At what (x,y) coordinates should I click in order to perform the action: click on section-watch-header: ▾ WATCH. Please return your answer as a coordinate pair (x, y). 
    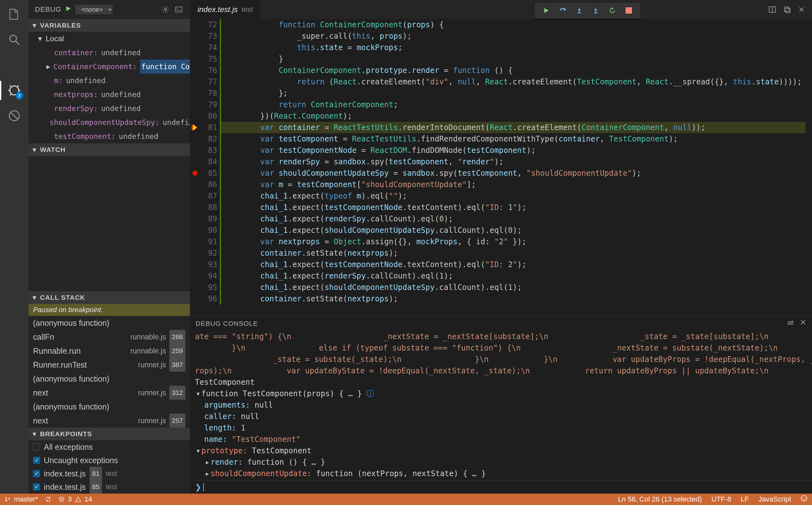
    Looking at the image, I should click on (109, 150).